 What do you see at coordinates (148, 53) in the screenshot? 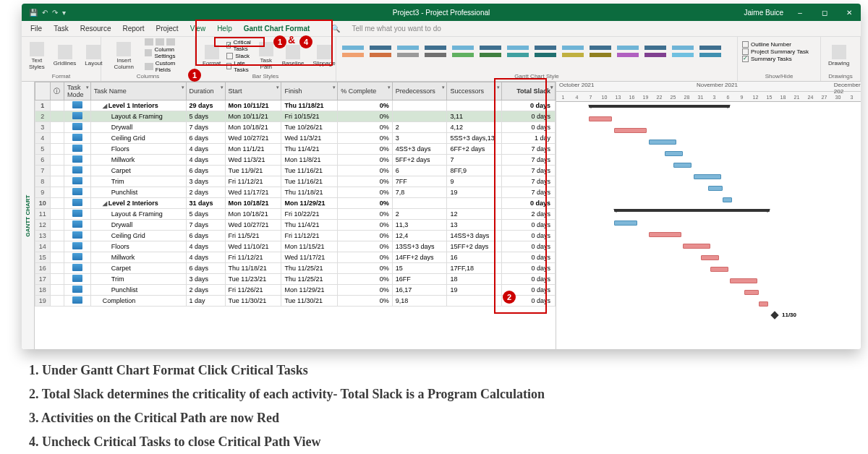
I see `column-settings-icon` at bounding box center [148, 53].